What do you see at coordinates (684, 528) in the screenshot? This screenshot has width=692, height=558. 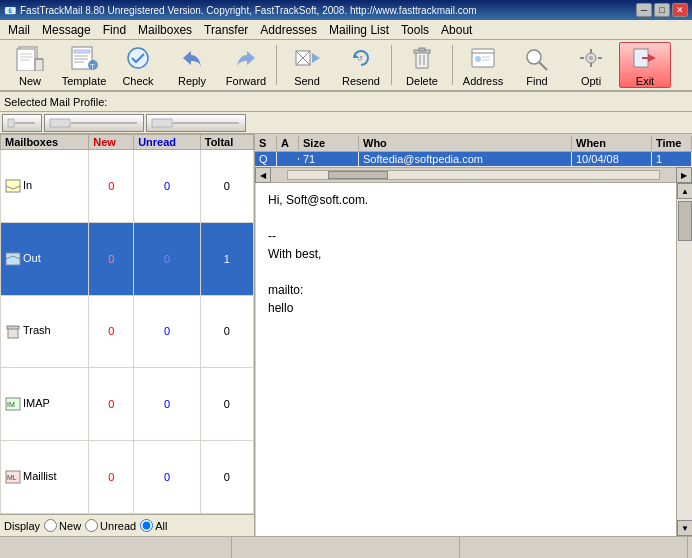 I see `v-scroll-down-arrow: ▼` at bounding box center [684, 528].